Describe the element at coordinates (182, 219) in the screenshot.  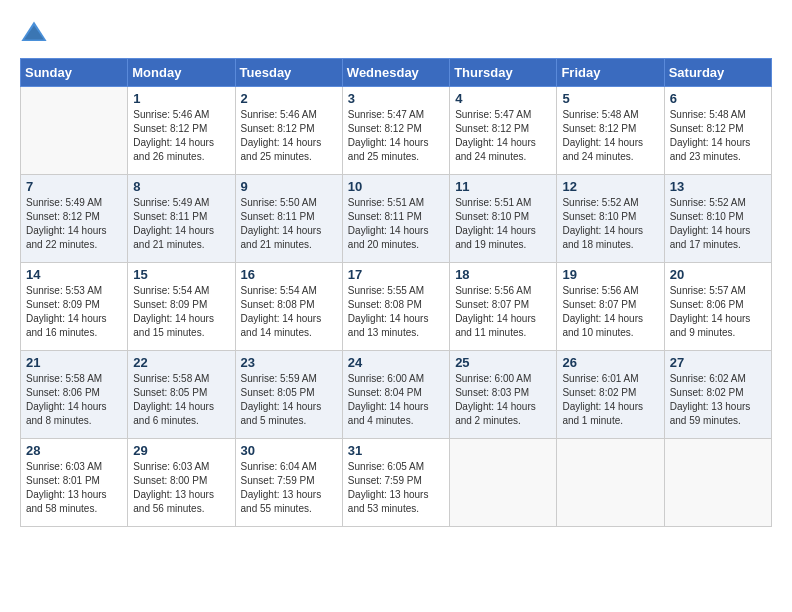
I see `calendar-cell: 8Sunrise: 5:49 AM Sunset: 8:11 PM Daylig…` at that location.